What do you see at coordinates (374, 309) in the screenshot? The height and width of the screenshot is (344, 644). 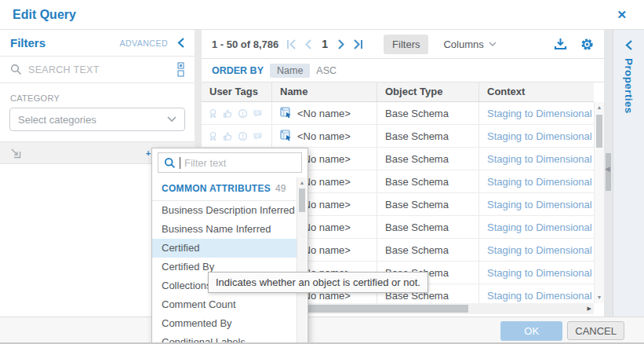 I see `horizontal-scrollbar-thumb` at bounding box center [374, 309].